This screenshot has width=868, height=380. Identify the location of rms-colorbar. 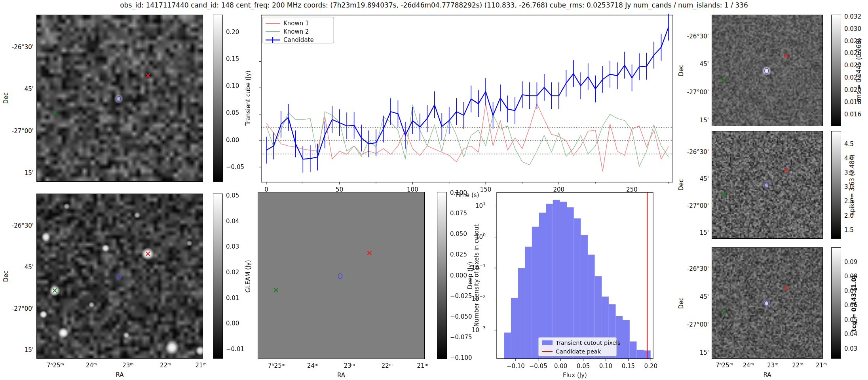
(836, 70).